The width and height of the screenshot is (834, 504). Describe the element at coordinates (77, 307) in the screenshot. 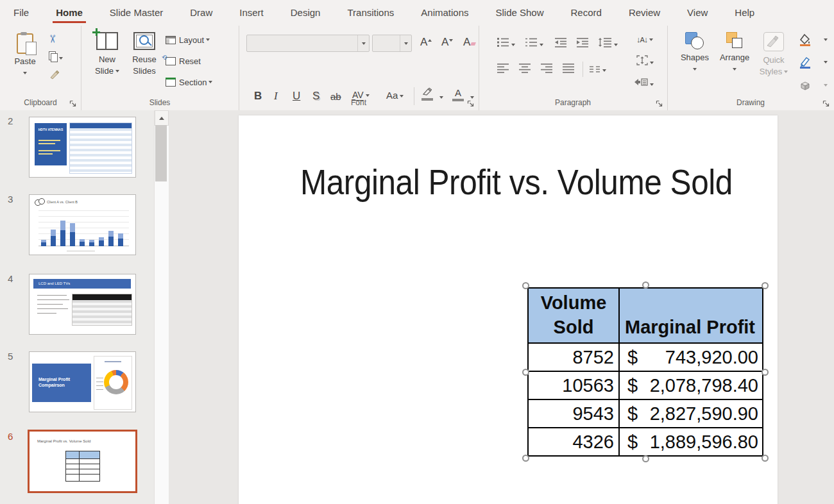

I see `slide-thumbnail-panel: 2 HDTV ATENNAS 3 Client A vs. Client B` at that location.